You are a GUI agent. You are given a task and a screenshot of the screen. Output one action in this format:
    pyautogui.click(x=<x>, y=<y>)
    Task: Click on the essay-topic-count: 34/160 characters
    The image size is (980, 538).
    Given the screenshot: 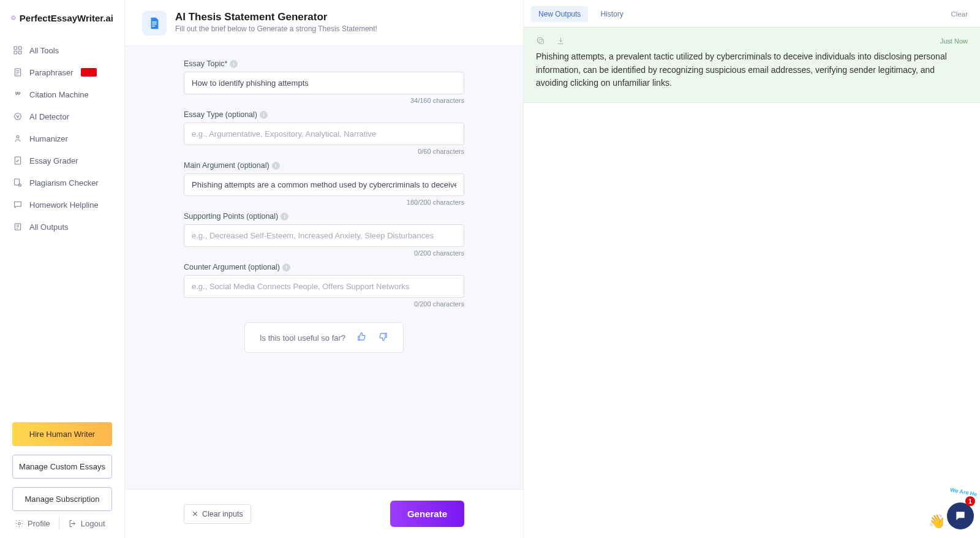 What is the action you would take?
    pyautogui.click(x=324, y=100)
    